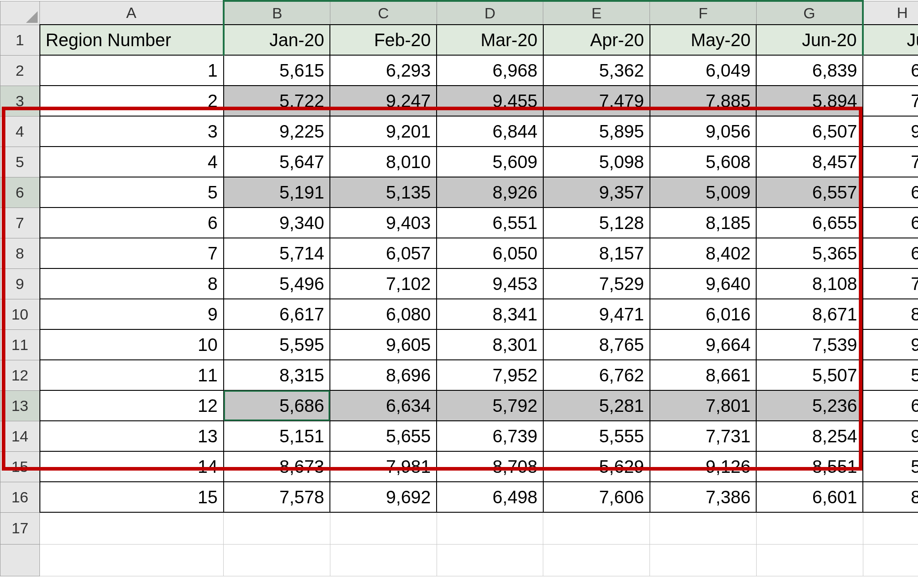 The image size is (918, 588). I want to click on cell-B17, so click(277, 528).